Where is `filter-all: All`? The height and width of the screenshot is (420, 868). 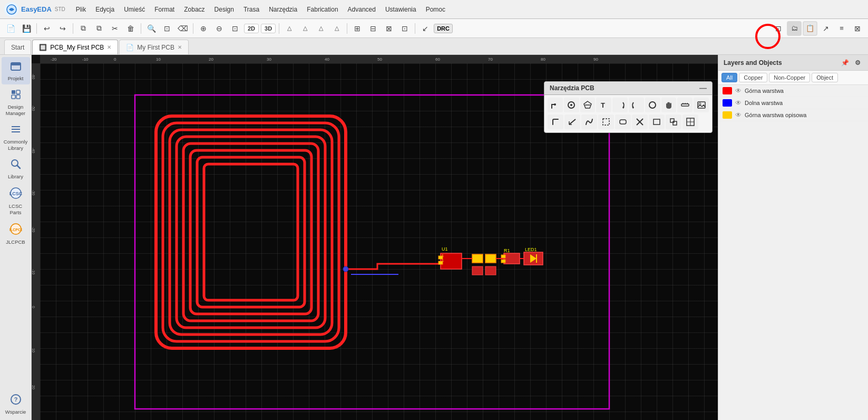
filter-all: All is located at coordinates (729, 78).